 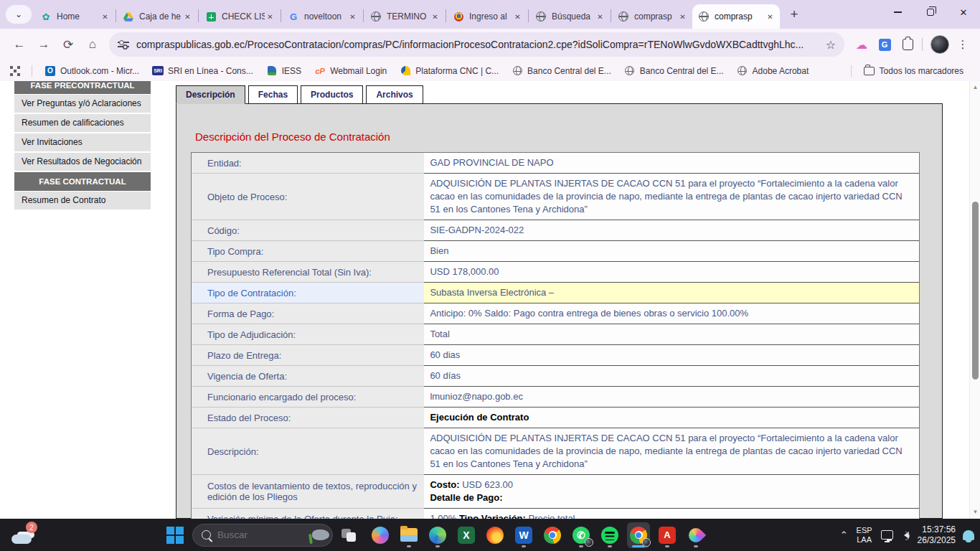 What do you see at coordinates (844, 535) in the screenshot?
I see `tray-chevron-up-icon: ⌃` at bounding box center [844, 535].